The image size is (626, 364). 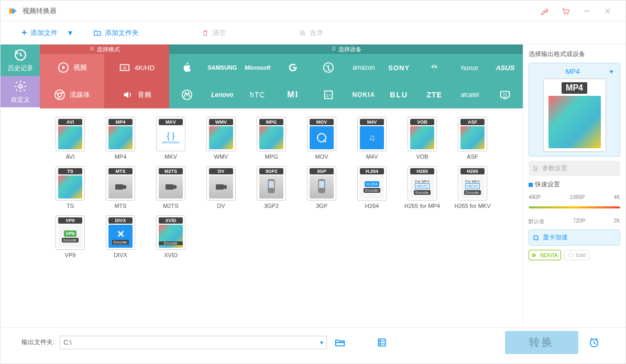 What do you see at coordinates (70, 255) in the screenshot?
I see `format-label: VP9` at bounding box center [70, 255].